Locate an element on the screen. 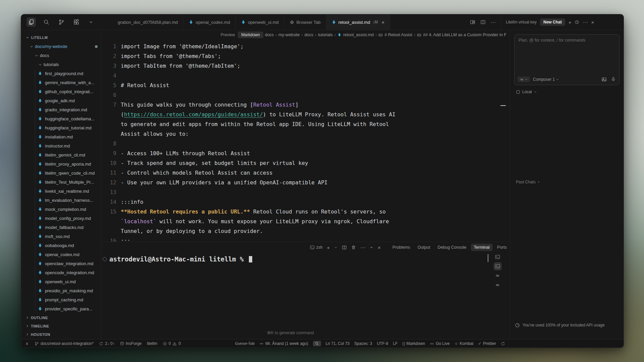 The image size is (644, 362). eol-selector: LF is located at coordinates (395, 344).